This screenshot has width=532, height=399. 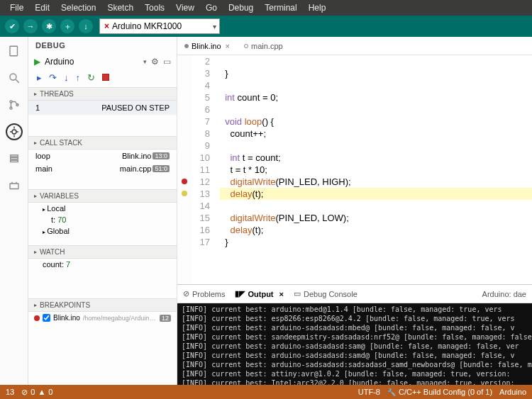 What do you see at coordinates (120, 318) in the screenshot?
I see `breakpoint-path: /home/megabug/Arduino…` at bounding box center [120, 318].